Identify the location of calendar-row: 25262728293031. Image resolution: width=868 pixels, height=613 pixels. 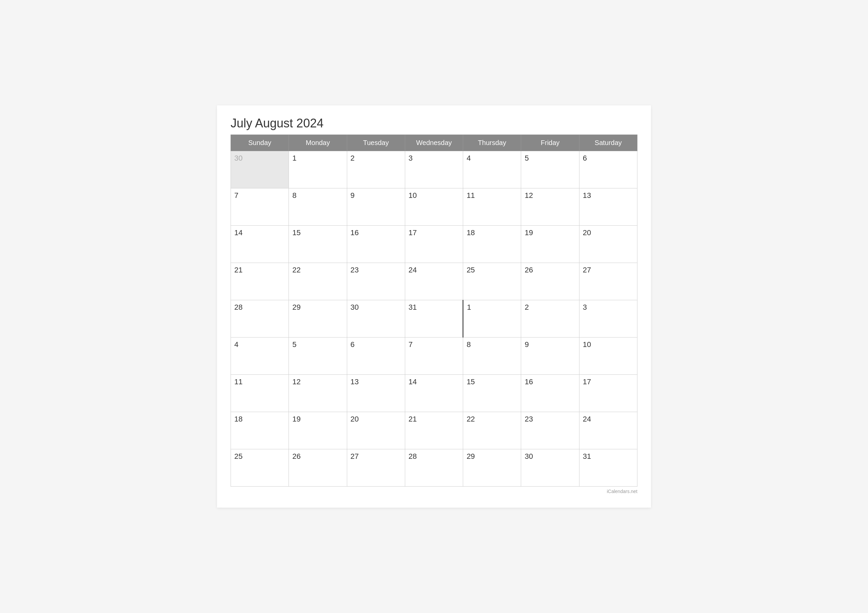
(434, 468).